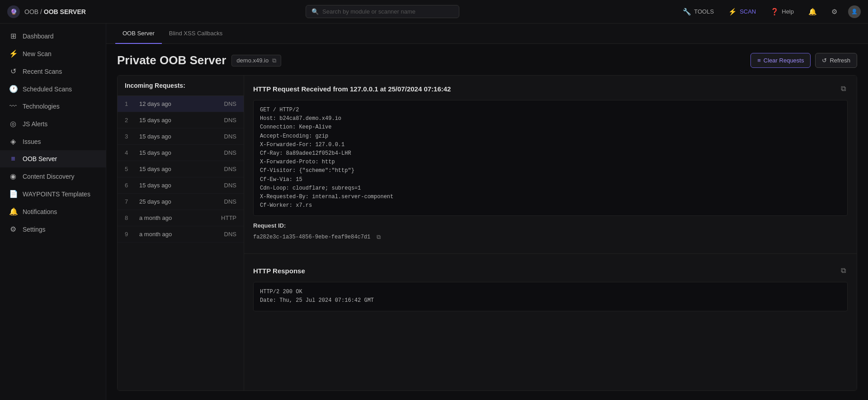 This screenshot has height=400, width=868. I want to click on settings-button: ⚙, so click(835, 12).